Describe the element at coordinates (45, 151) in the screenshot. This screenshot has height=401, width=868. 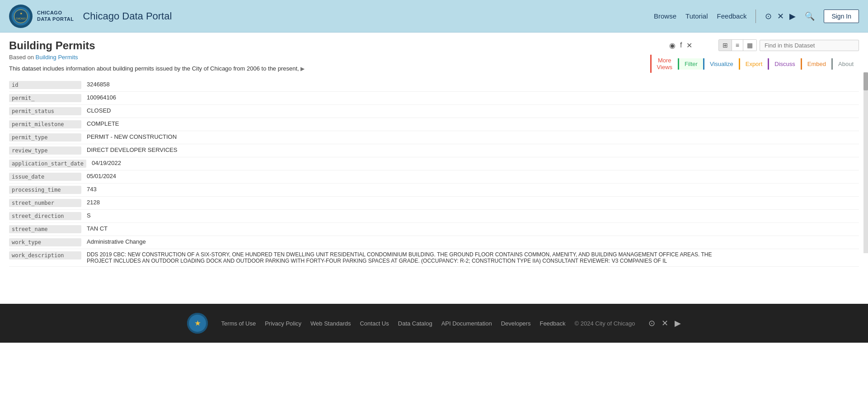
I see `field-key: review_type` at that location.